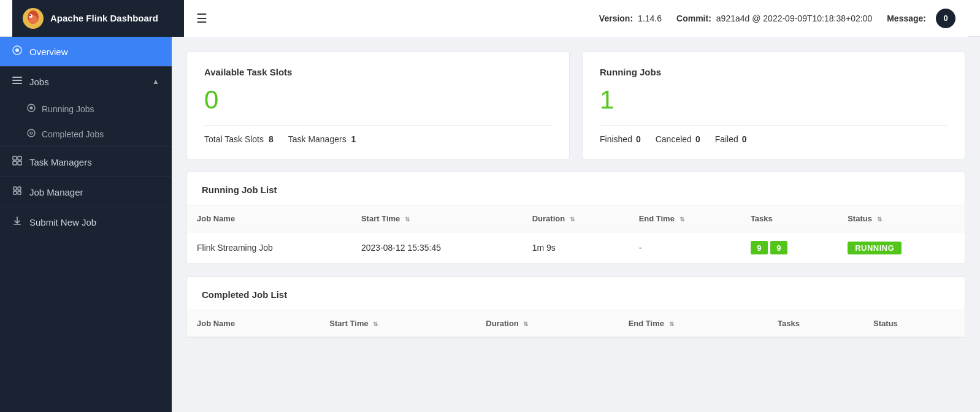 The height and width of the screenshot is (412, 980). Describe the element at coordinates (86, 134) in the screenshot. I see `sidebar-item-completed-jobs: Completed Jobs` at that location.